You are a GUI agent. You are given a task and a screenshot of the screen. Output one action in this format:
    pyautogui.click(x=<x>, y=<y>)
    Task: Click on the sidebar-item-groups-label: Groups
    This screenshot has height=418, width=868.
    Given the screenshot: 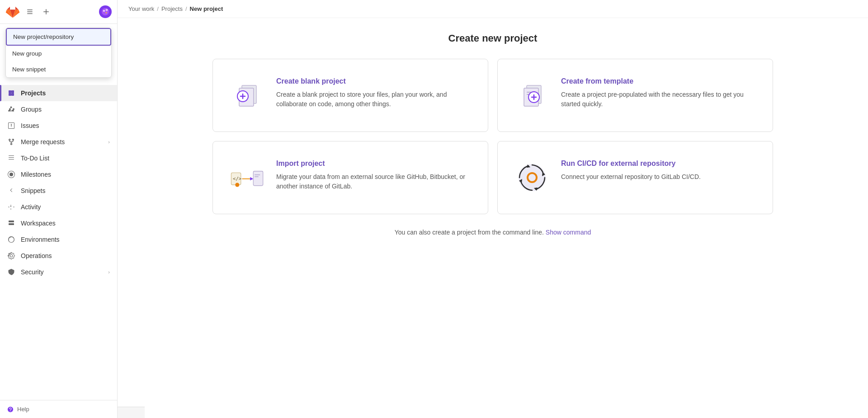 What is the action you would take?
    pyautogui.click(x=31, y=109)
    